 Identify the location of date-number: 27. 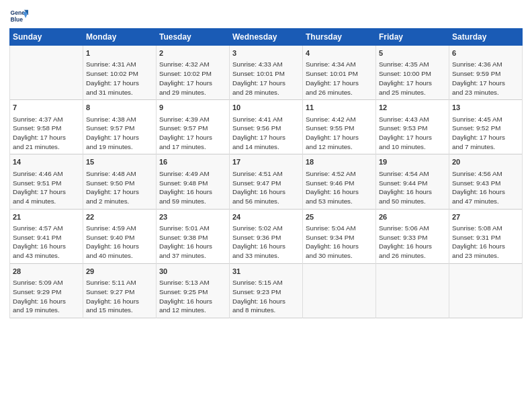
(486, 218).